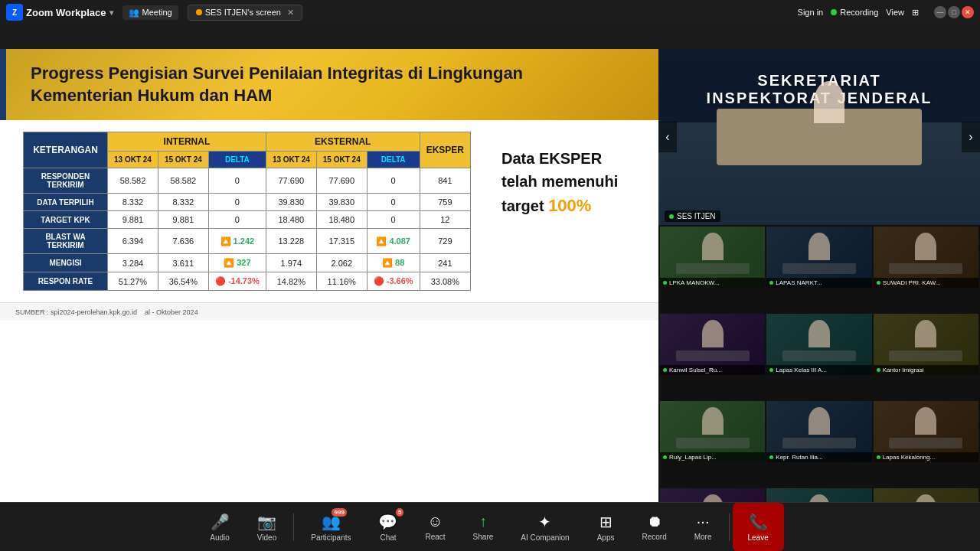 Image resolution: width=980 pixels, height=551 pixels. Describe the element at coordinates (926, 458) in the screenshot. I see `thumbnail-label: Lapas Kekalonng...` at that location.